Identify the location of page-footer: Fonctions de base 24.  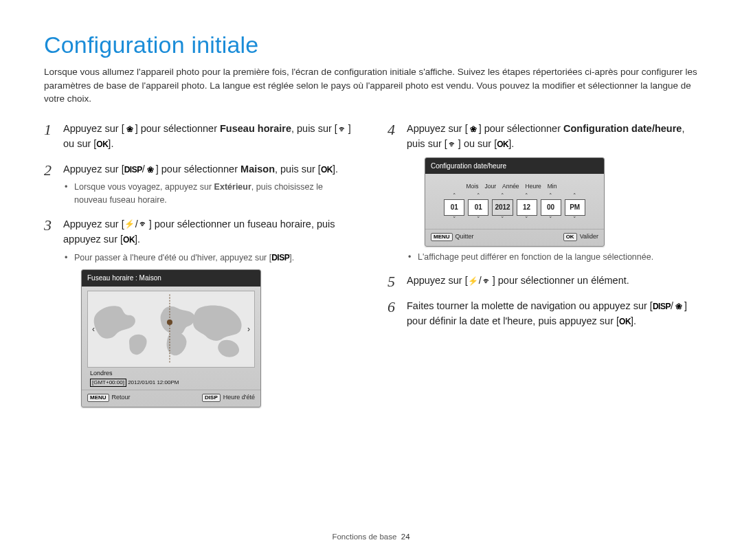
(371, 537).